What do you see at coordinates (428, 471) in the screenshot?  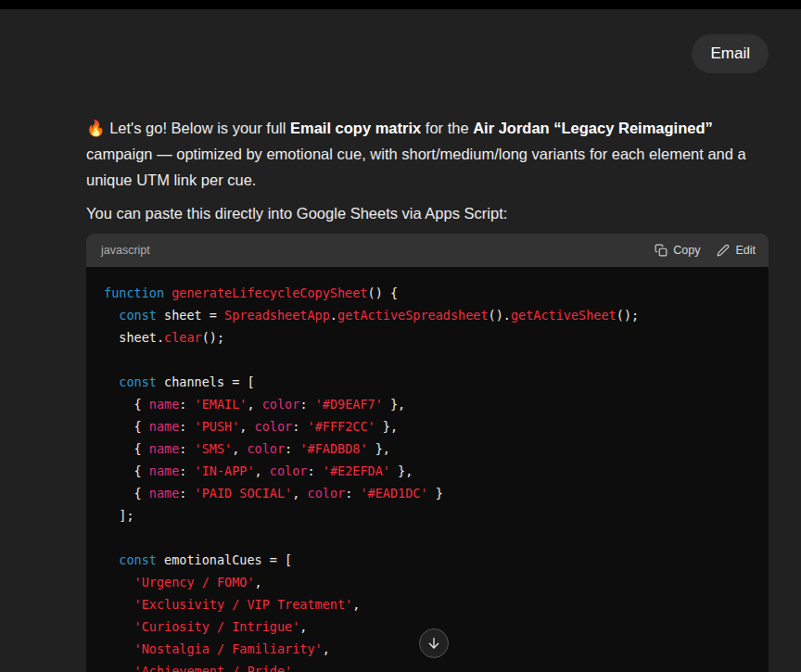 I see `code-line: { name: 'IN-APP', color: '#E2EFDA' },` at bounding box center [428, 471].